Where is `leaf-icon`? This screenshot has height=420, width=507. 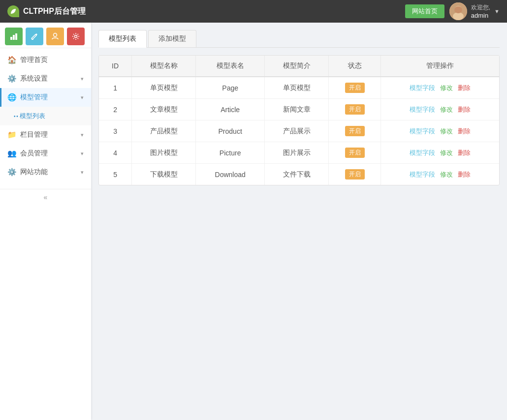 leaf-icon is located at coordinates (13, 11).